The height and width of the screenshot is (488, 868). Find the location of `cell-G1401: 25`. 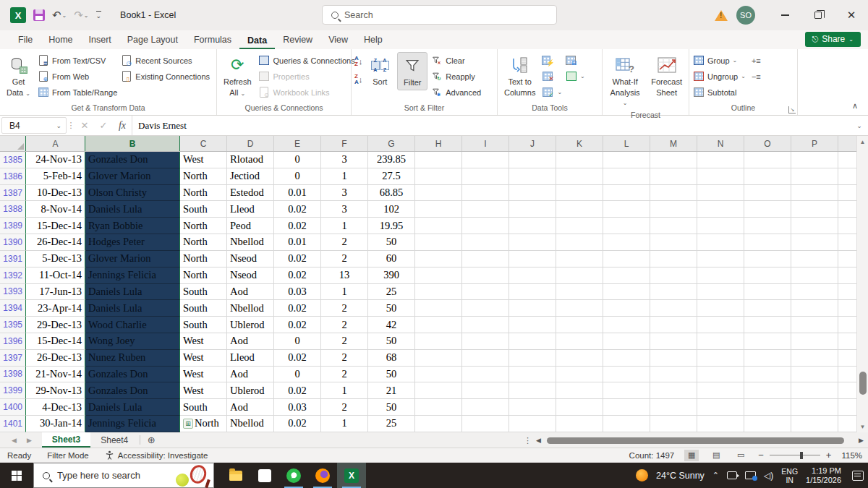

cell-G1401: 25 is located at coordinates (392, 424).